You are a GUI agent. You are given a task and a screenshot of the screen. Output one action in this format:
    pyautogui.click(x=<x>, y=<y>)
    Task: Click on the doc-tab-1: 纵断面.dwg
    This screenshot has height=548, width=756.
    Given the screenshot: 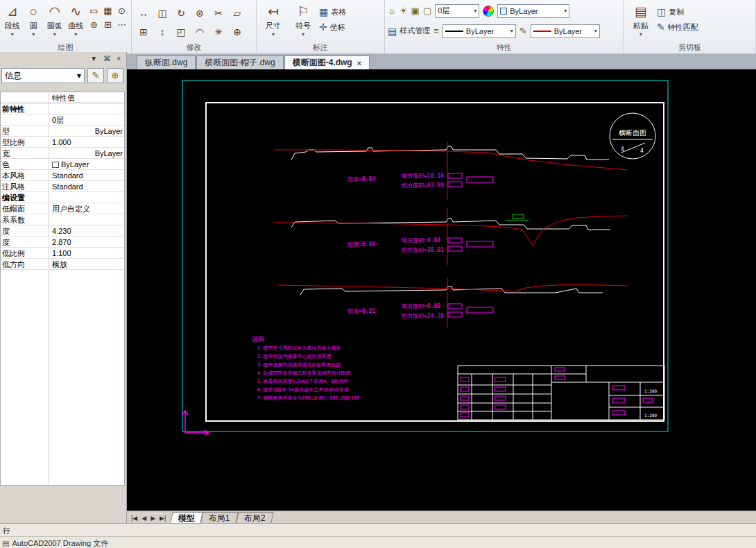 What is the action you would take?
    pyautogui.click(x=166, y=62)
    